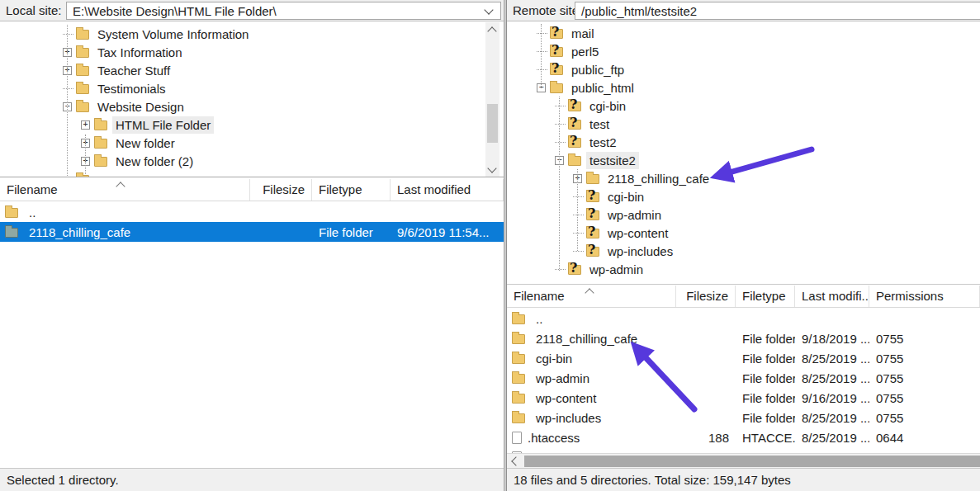 This screenshot has height=491, width=980. I want to click on tree-item-partial, so click(252, 173).